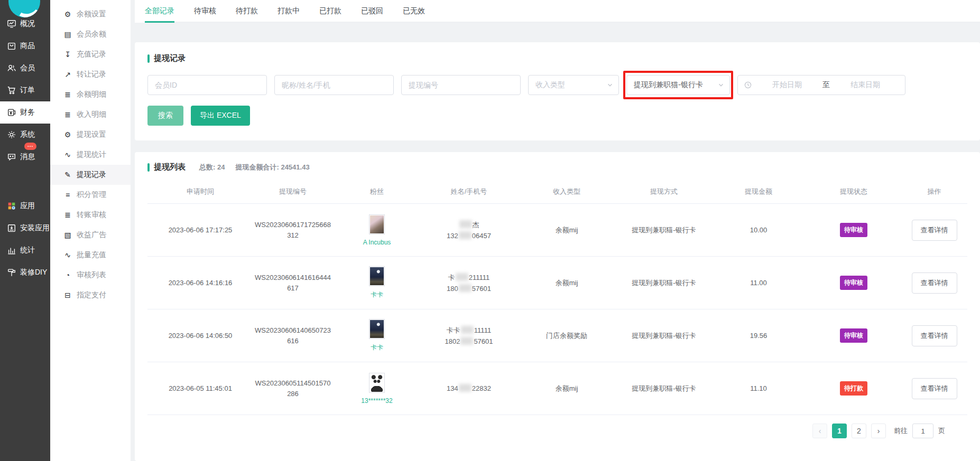 The width and height of the screenshot is (980, 461). Describe the element at coordinates (90, 195) in the screenshot. I see `submenu-item-points-manage: ≡积分管理` at that location.